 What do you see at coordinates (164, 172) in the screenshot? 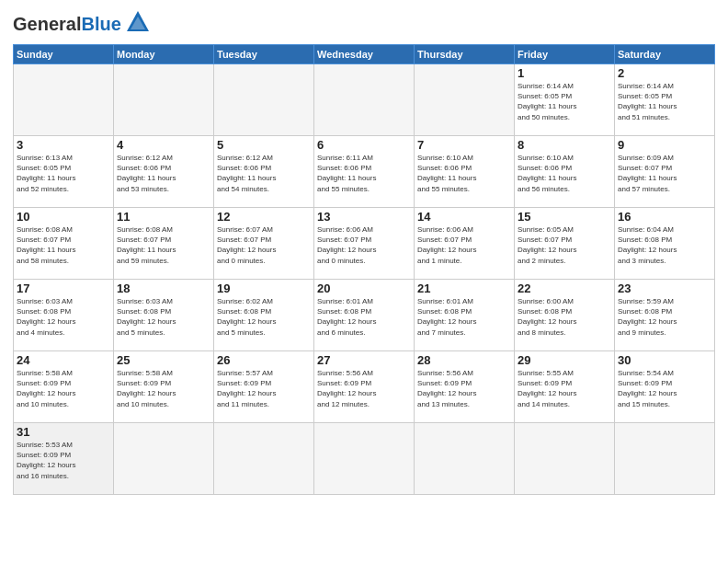
I see `calendar-cell: 4Sunrise: 6:12 AM Sunset: 6:06 PM Daylig…` at bounding box center [164, 172].